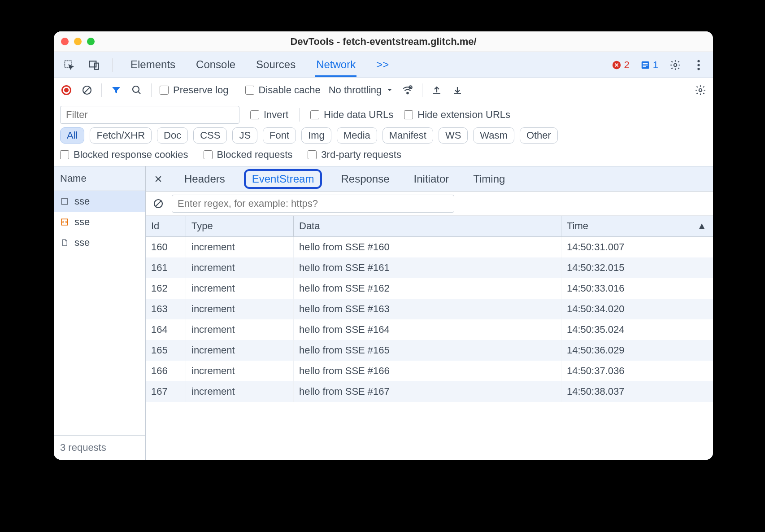  What do you see at coordinates (240, 226) in the screenshot?
I see `column-type: Type` at bounding box center [240, 226].